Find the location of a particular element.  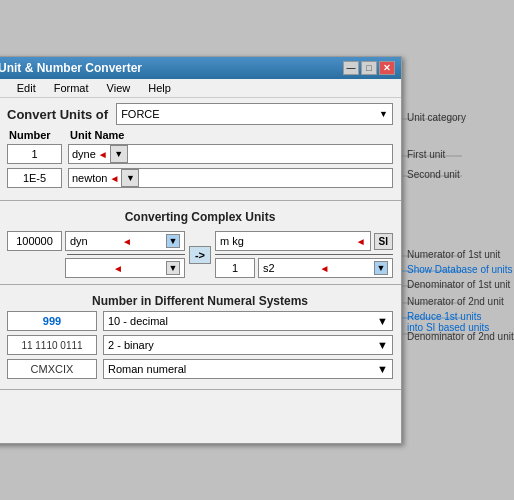

unit-category-value: FORCE is located at coordinates (140, 114).